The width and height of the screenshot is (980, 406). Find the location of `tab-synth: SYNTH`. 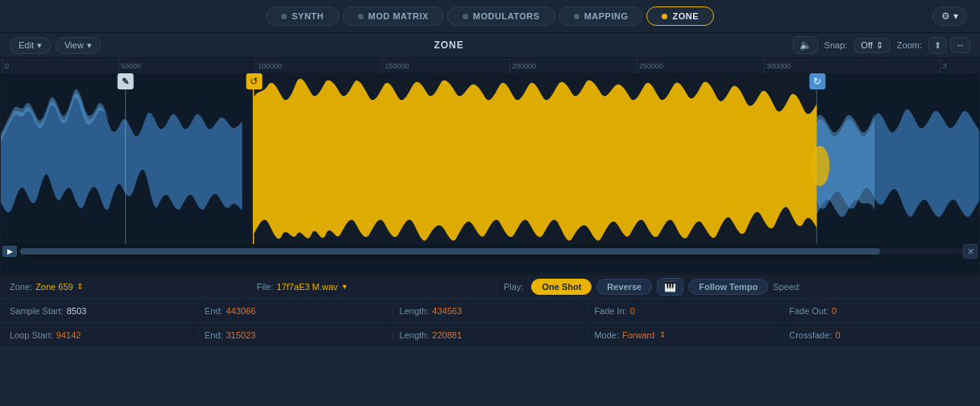

tab-synth: SYNTH is located at coordinates (303, 16).